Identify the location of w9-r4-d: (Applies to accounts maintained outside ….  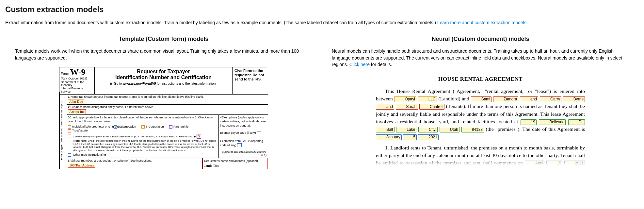
(243, 154).